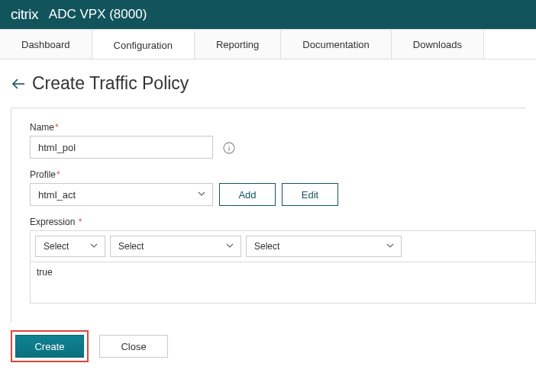 The height and width of the screenshot is (392, 536). What do you see at coordinates (134, 346) in the screenshot?
I see `close-button: Close` at bounding box center [134, 346].